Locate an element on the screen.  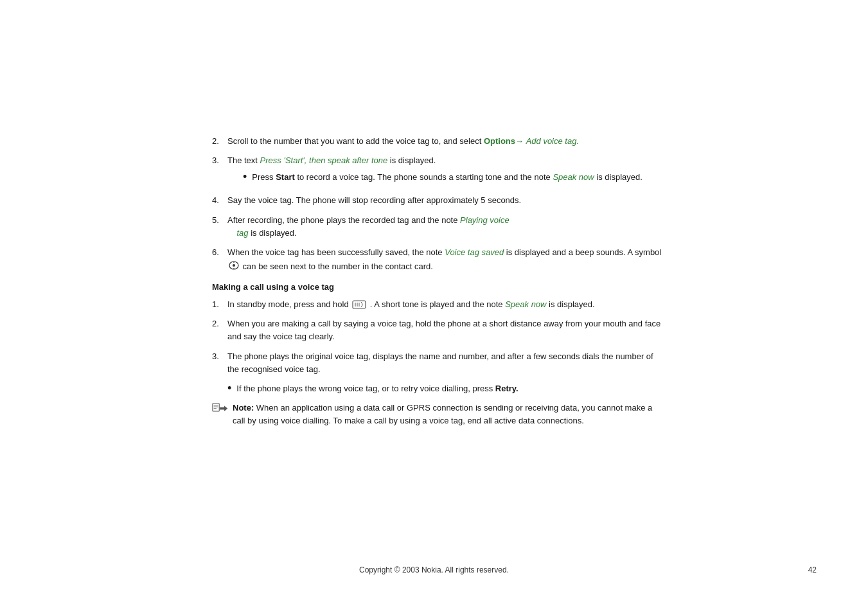
list-item-2: 2. Scroll to the number that you want to… is located at coordinates (437, 141).